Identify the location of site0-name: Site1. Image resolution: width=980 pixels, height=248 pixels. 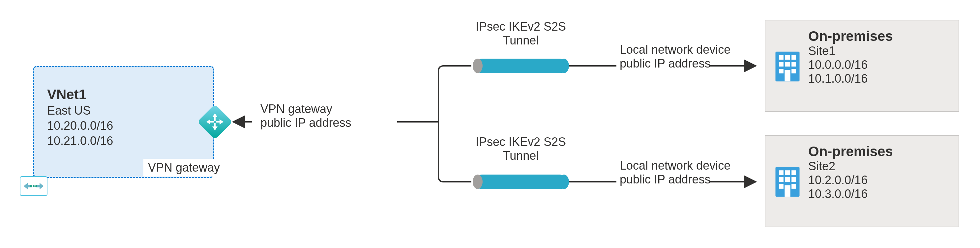
(879, 51).